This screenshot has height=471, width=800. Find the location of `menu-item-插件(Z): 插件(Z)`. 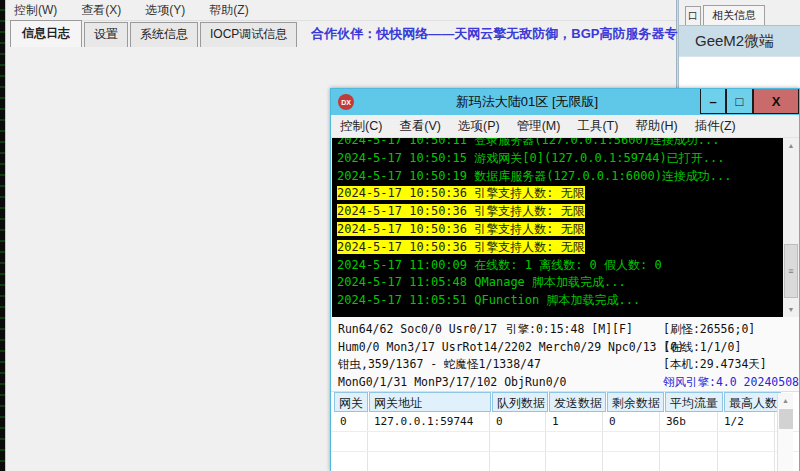

menu-item-插件(Z): 插件(Z) is located at coordinates (716, 126).